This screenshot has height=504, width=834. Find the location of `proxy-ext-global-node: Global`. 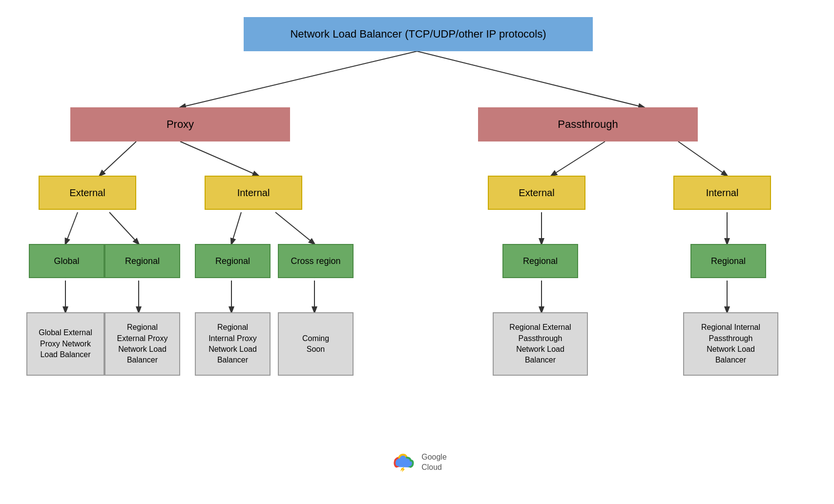

proxy-ext-global-node: Global is located at coordinates (66, 261).